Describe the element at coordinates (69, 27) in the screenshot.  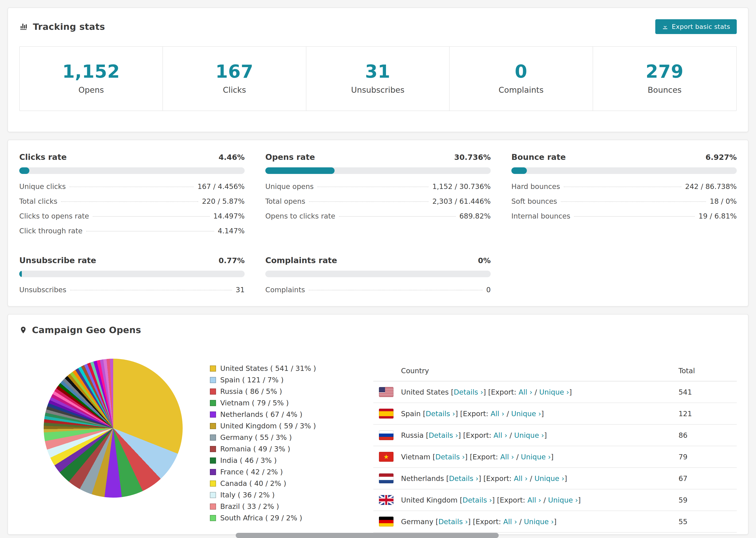
I see `page-title: Tracking stats` at that location.